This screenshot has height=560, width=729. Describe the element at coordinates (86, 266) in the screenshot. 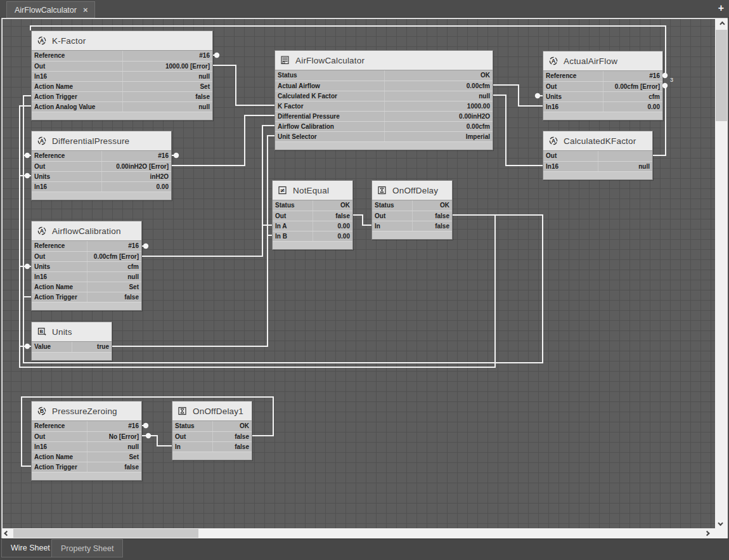

I see `block-row-airflow-calibration-units: Unitscfm` at that location.